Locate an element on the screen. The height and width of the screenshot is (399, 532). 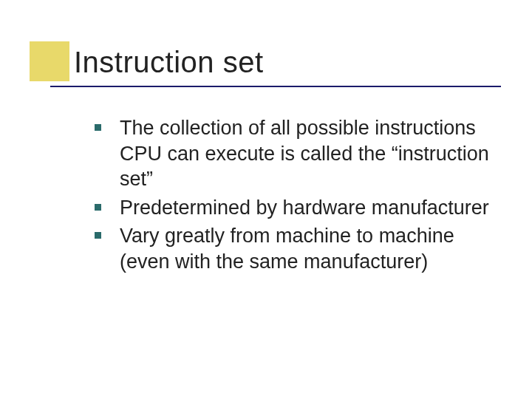
bullet-text: The collection of all possible instructi… is located at coordinates (304, 154).